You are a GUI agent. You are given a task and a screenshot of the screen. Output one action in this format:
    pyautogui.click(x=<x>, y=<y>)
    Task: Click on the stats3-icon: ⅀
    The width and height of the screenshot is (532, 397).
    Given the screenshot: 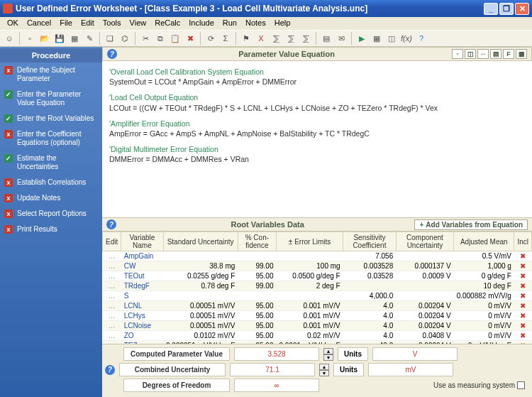 What is the action you would take?
    pyautogui.click(x=306, y=38)
    